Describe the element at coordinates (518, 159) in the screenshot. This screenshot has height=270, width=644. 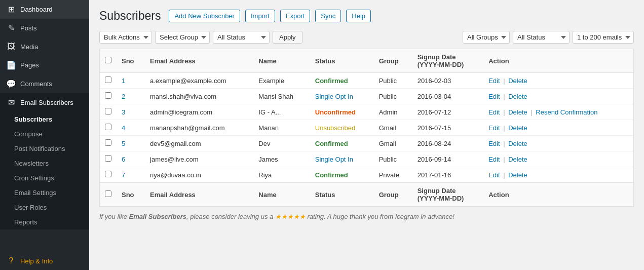
I see `row-5-action-delete: Delete` at that location.